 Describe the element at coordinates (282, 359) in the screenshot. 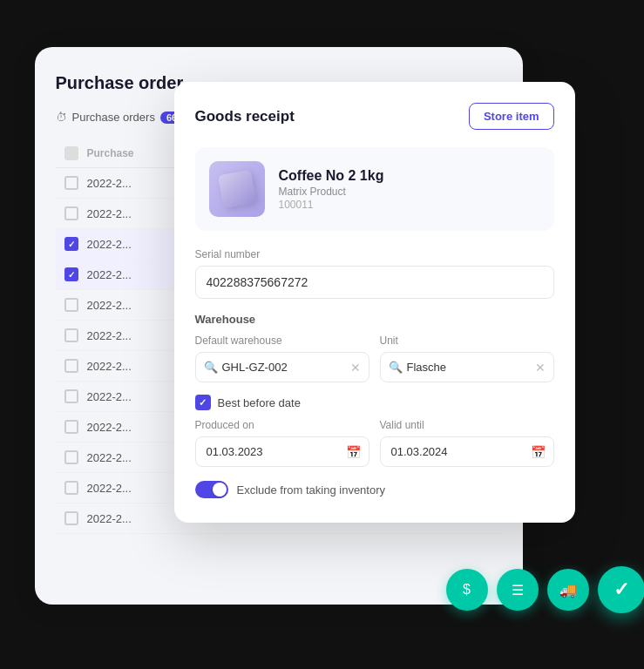

I see `default-warehouse-field: Default warehouse 🔍 ✕` at that location.